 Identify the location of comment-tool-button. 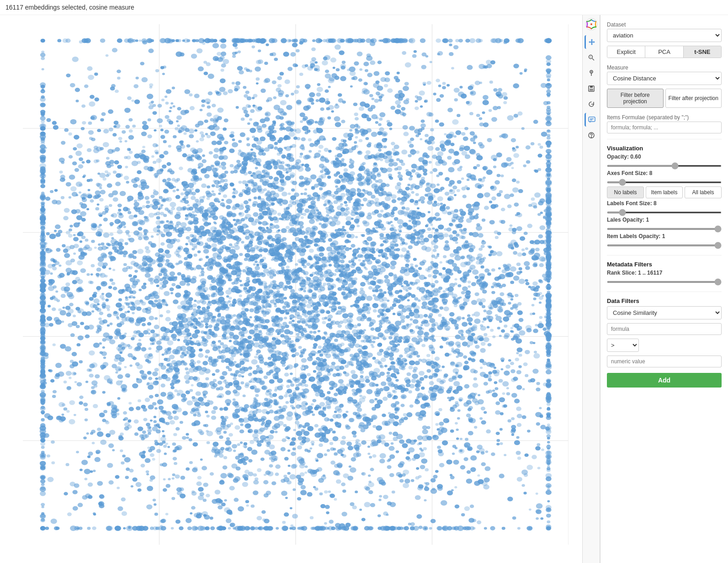
(591, 120).